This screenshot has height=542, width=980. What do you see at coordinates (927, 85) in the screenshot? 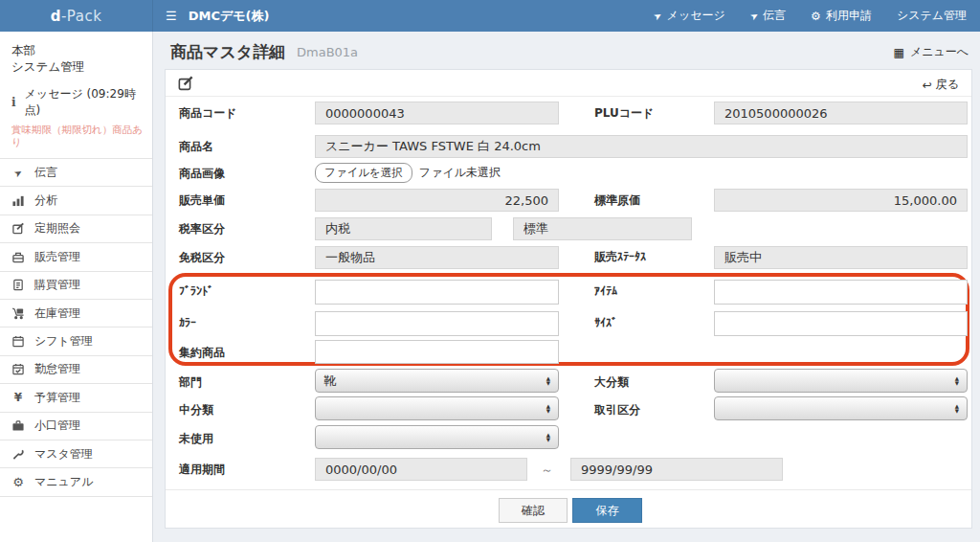
I see `back-arrow-icon: ↩` at bounding box center [927, 85].